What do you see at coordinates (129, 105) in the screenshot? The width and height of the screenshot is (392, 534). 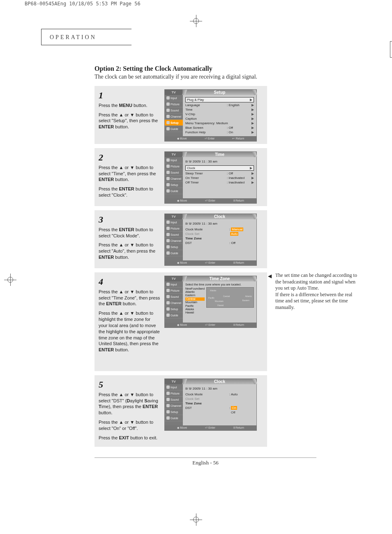 I see `step-instruction: Press the MENU button.` at bounding box center [129, 105].